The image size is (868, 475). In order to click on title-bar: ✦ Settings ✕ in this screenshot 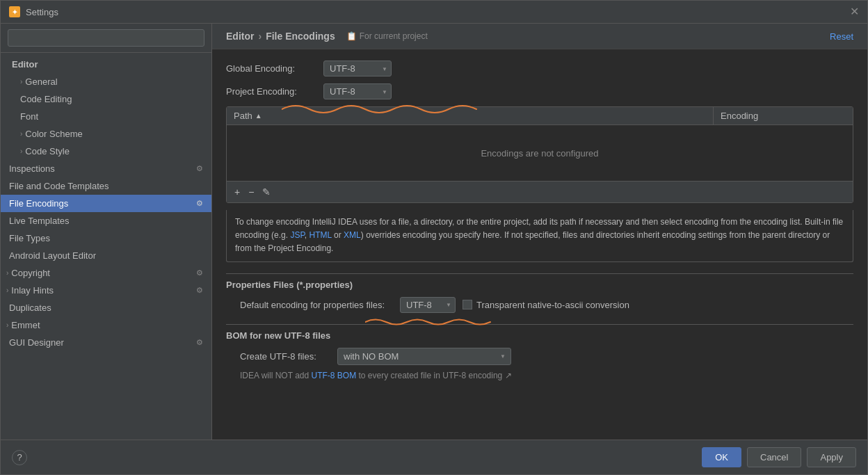, I will do `click(434, 13)`.